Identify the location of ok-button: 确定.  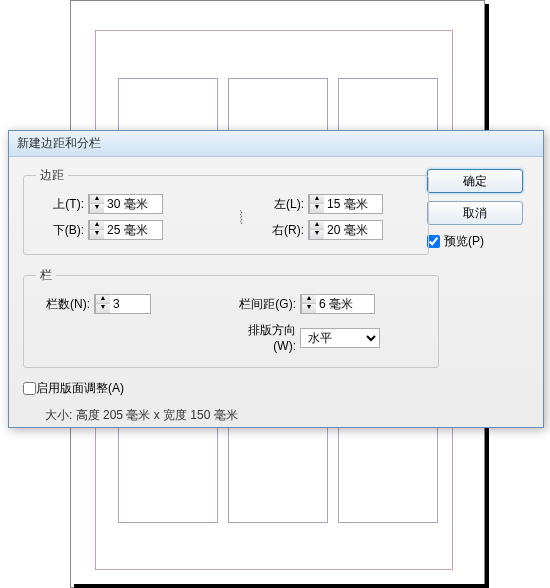
(475, 181).